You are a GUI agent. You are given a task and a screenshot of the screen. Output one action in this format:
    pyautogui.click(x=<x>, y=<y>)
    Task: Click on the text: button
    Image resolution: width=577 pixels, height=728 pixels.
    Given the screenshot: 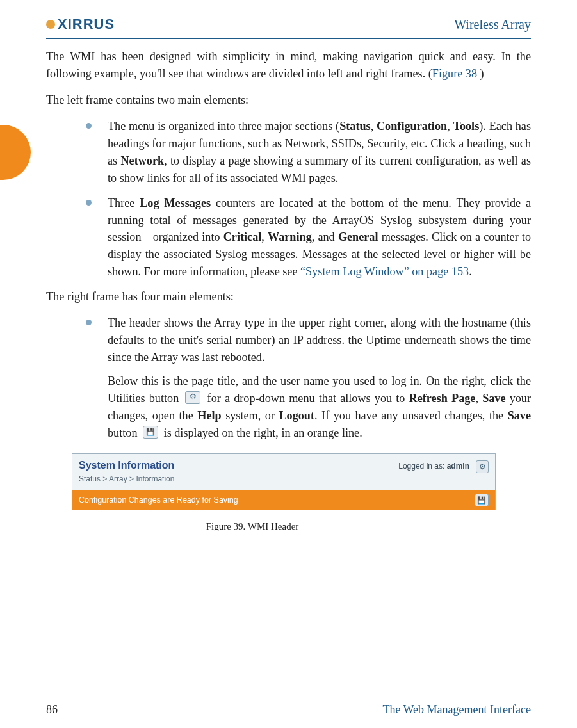 What is the action you would take?
    pyautogui.click(x=124, y=433)
    